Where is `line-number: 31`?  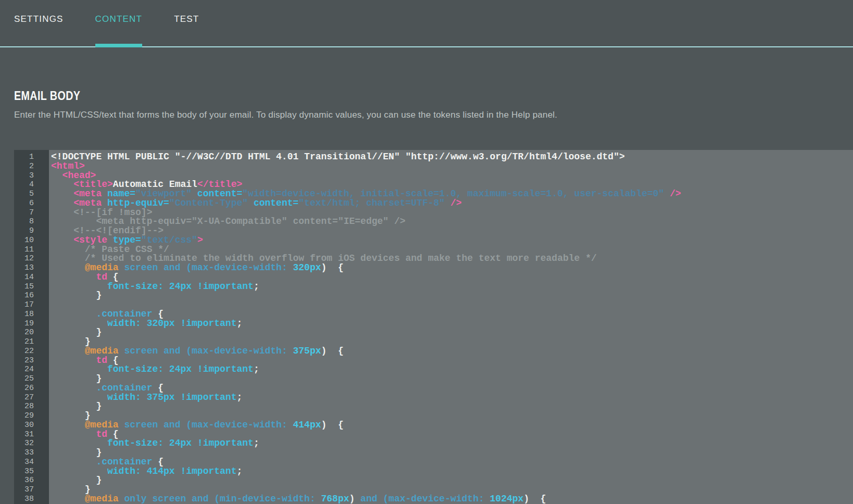
line-number: 31 is located at coordinates (31, 435).